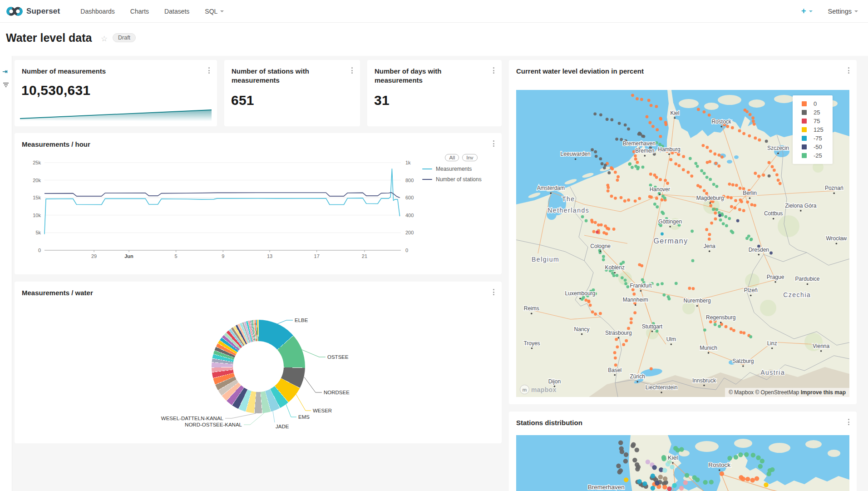 This screenshot has height=491, width=868. I want to click on dashboard-header: Water level data ☆ Draft, so click(434, 39).